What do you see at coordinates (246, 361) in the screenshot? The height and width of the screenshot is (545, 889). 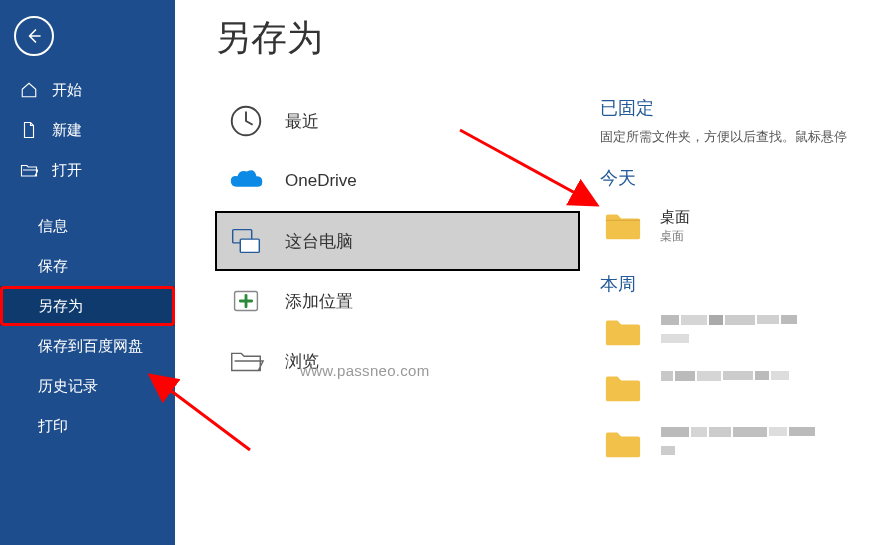 I see `browse-folder-icon` at bounding box center [246, 361].